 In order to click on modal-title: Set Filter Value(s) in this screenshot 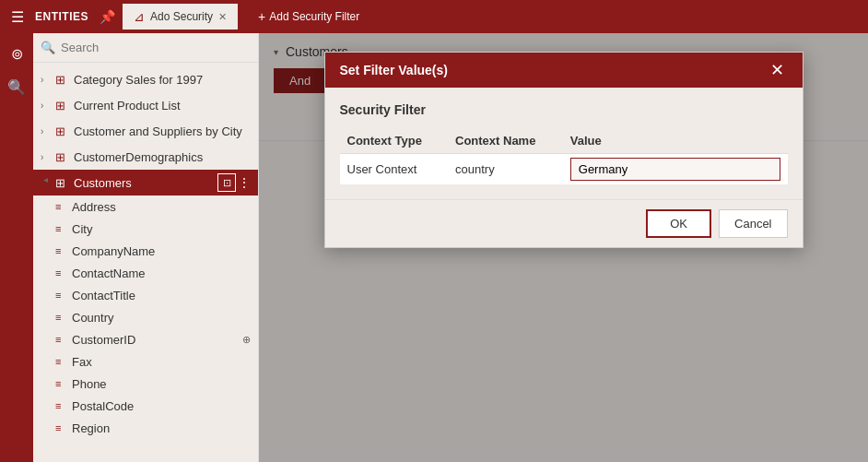, I will do `click(394, 70)`.